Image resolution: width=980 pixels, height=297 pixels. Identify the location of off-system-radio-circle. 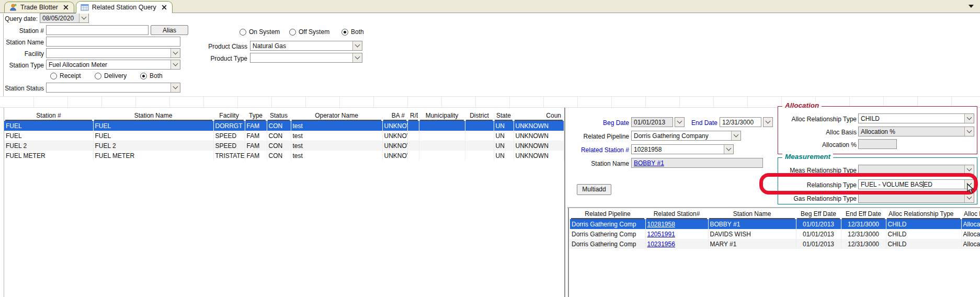
(293, 32).